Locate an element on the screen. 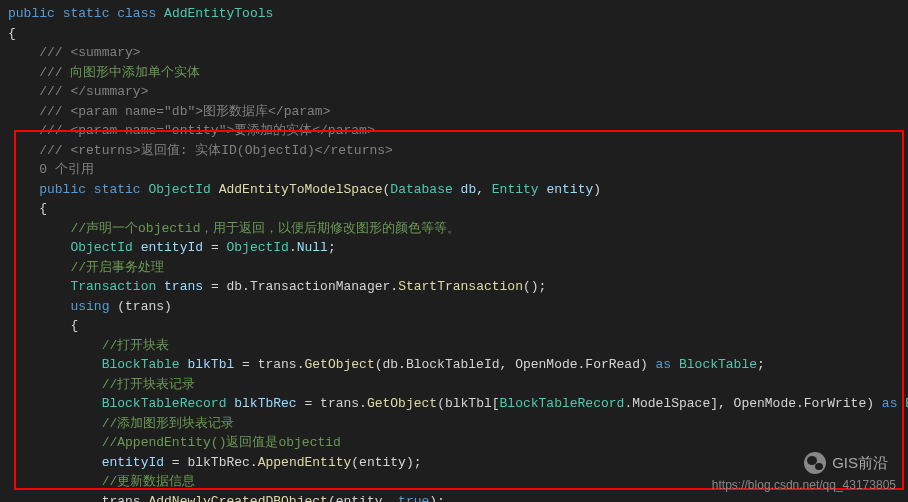  code-line: public static ObjectId AddEntityToModelS… is located at coordinates (454, 190).